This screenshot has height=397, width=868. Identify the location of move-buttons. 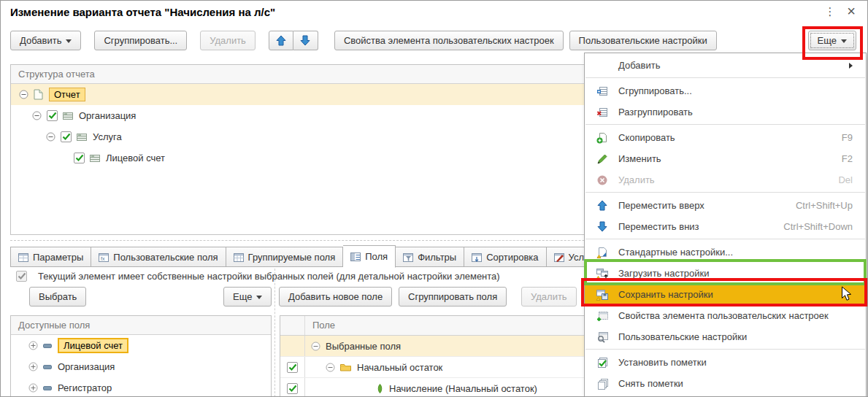
(293, 41).